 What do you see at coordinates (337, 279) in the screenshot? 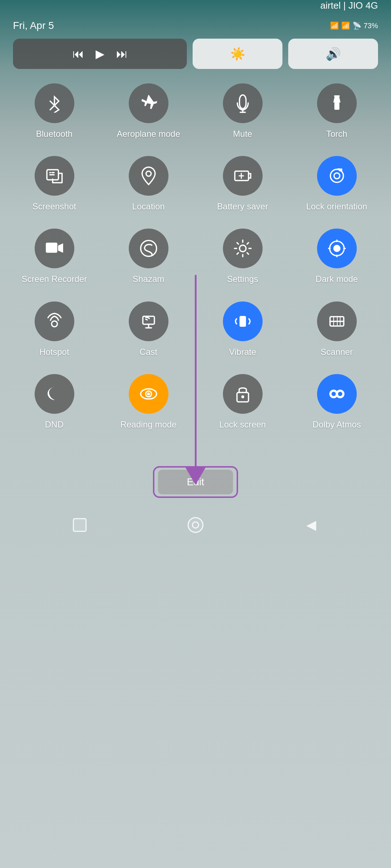
I see `dark-mode-label: Dark mode` at bounding box center [337, 279].